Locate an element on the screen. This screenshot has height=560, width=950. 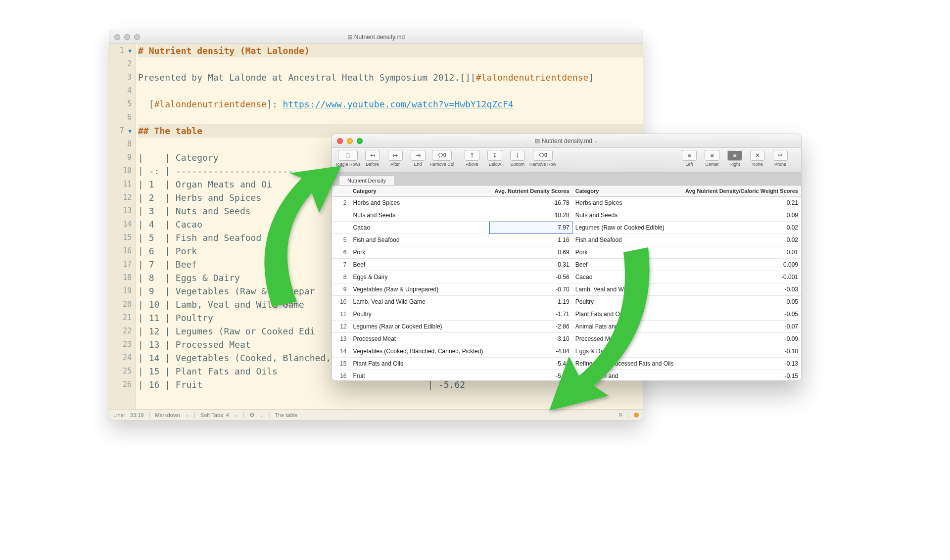
cell-category: Fruit is located at coordinates (420, 375).